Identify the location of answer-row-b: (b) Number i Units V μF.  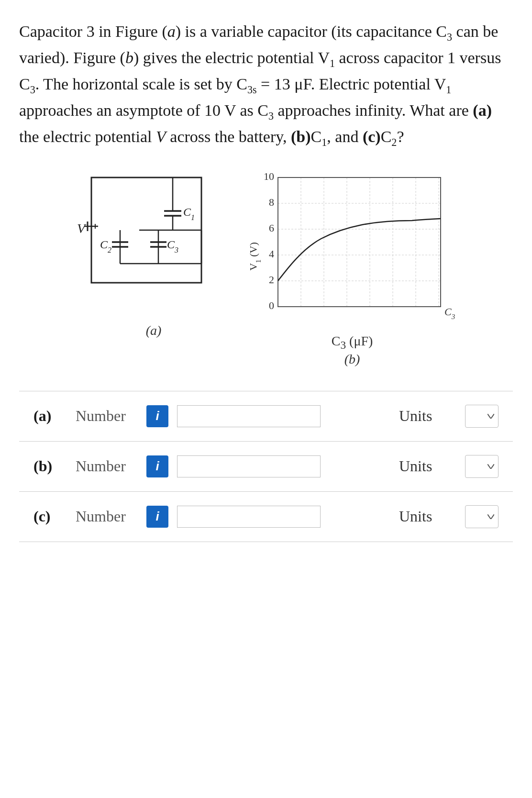
(266, 467).